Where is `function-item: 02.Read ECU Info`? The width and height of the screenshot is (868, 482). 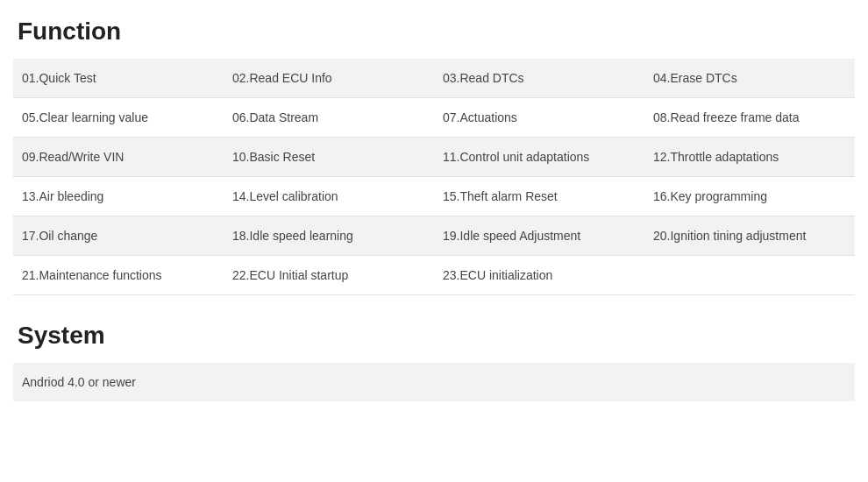 function-item: 02.Read ECU Info is located at coordinates (329, 79).